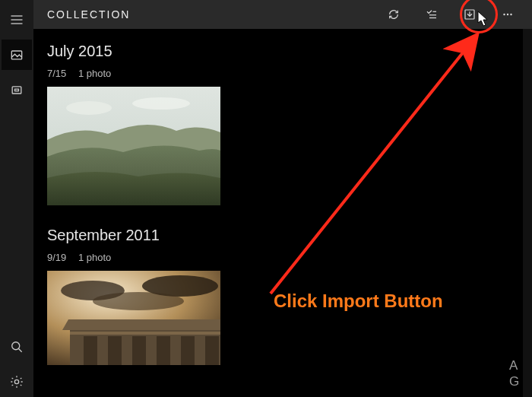 The image size is (532, 397). I want to click on import-icon, so click(470, 14).